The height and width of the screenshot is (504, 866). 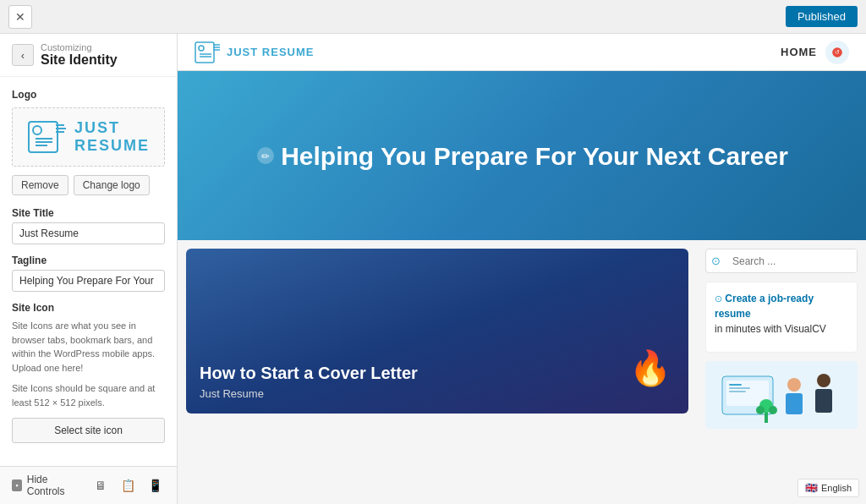 What do you see at coordinates (88, 185) in the screenshot?
I see `logo-buttons: Remove Change logo` at bounding box center [88, 185].